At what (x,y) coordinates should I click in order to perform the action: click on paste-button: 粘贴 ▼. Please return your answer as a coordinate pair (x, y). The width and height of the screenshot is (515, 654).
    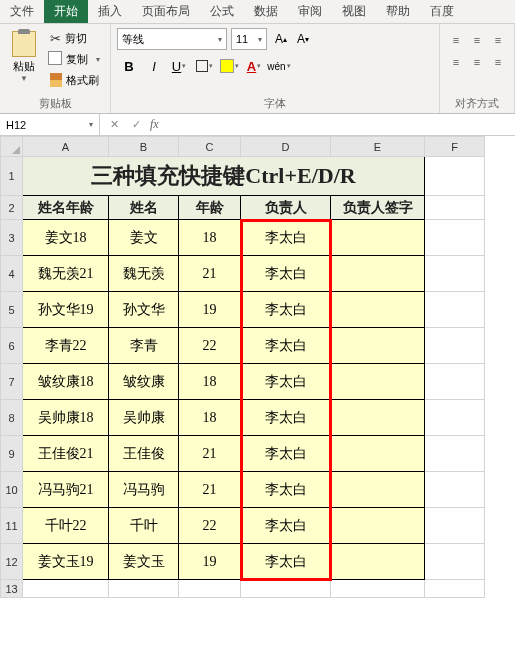
    Looking at the image, I should click on (24, 59).